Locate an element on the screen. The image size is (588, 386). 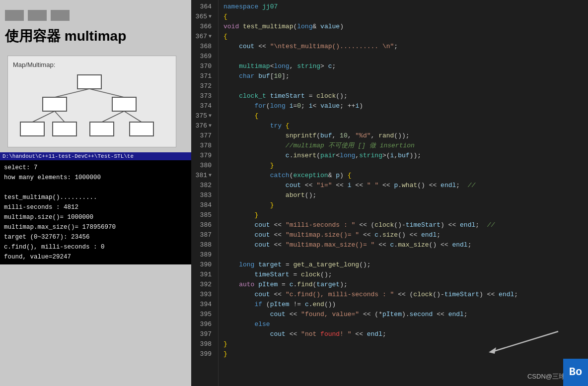
code-line-393: cout << "c.find(), milli-seconds : " << … is located at coordinates (403, 295).